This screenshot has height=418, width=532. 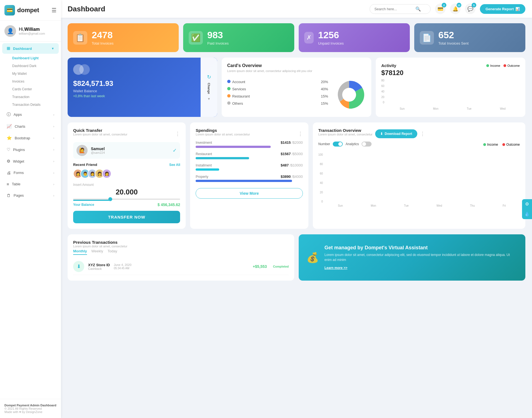 I want to click on settings-button: ⚙, so click(x=527, y=204).